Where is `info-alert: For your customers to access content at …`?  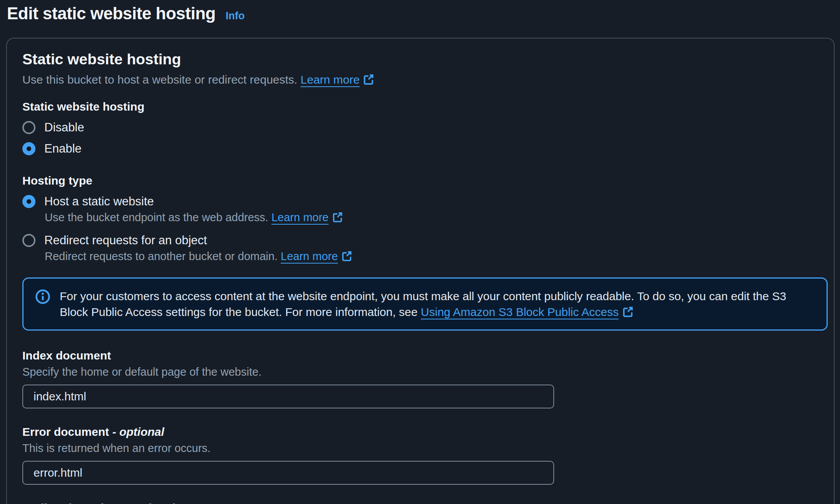
info-alert: For your customers to access content at … is located at coordinates (425, 304).